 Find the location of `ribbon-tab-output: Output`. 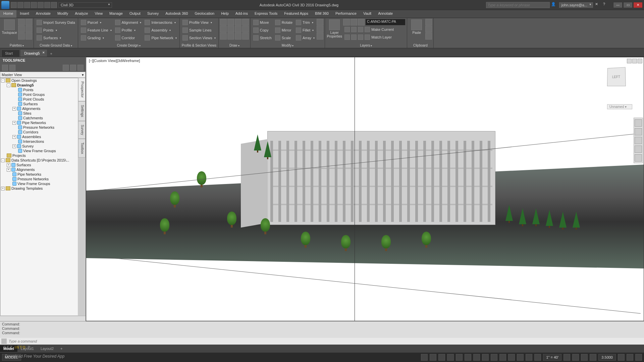

ribbon-tab-output: Output is located at coordinates (135, 14).